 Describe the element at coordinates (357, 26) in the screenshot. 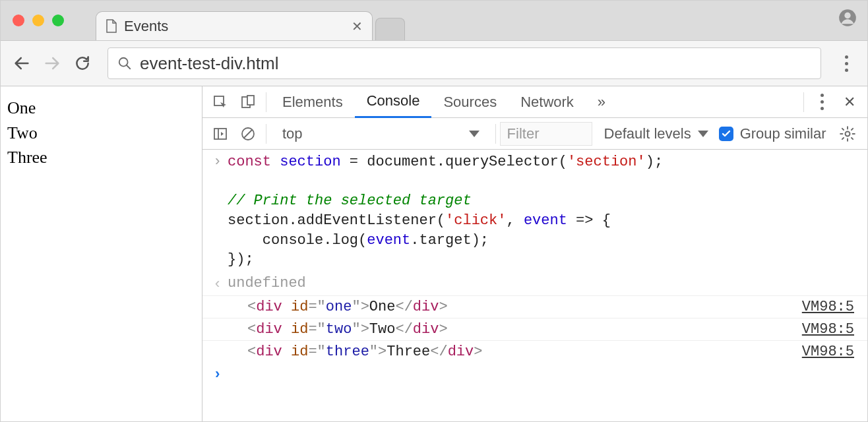

I see `close-tab-icon: ✕` at that location.